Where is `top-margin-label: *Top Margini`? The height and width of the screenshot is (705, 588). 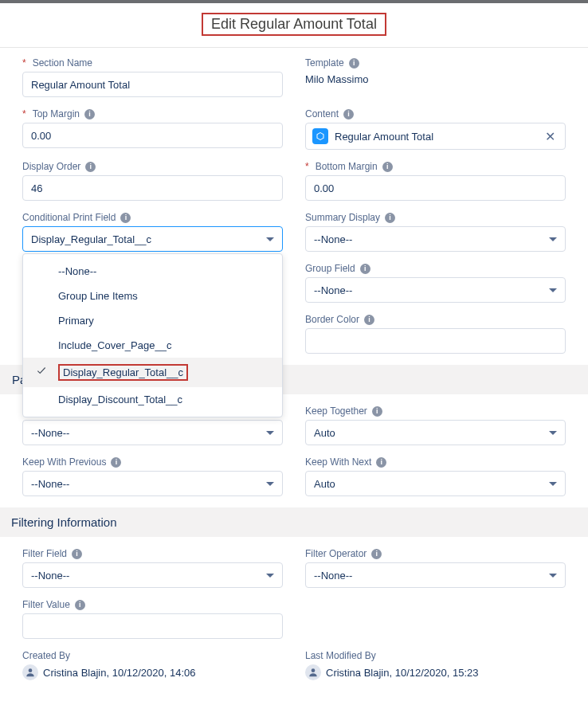 top-margin-label: *Top Margini is located at coordinates (153, 114).